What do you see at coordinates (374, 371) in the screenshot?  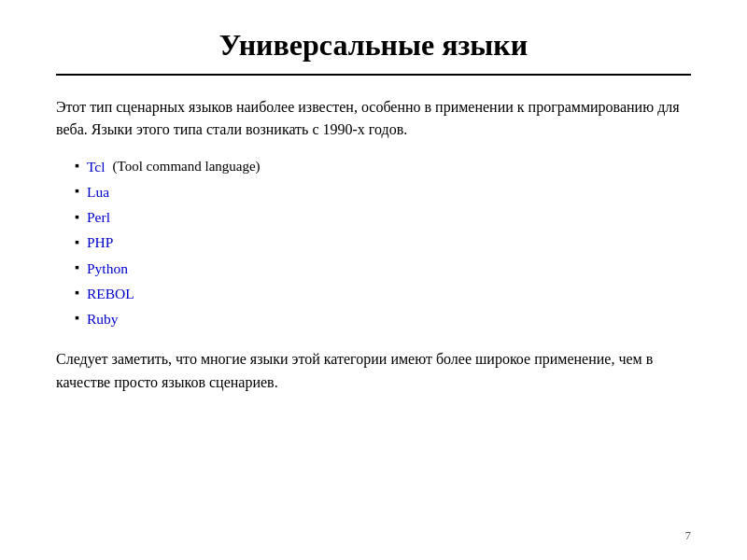 I see `footer-paragraph: Следует заметить, что многие языки этой …` at bounding box center [374, 371].